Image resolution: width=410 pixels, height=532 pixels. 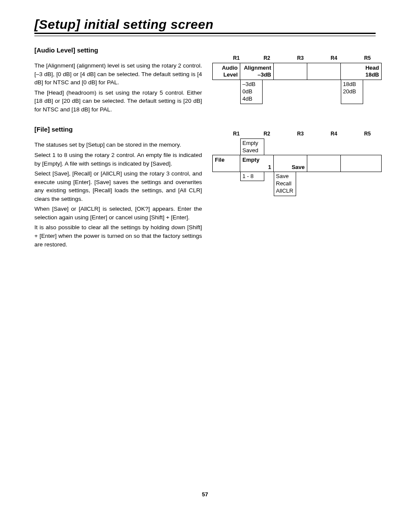 What do you see at coordinates (267, 58) in the screenshot?
I see `rotary-label-r2: R2` at bounding box center [267, 58].